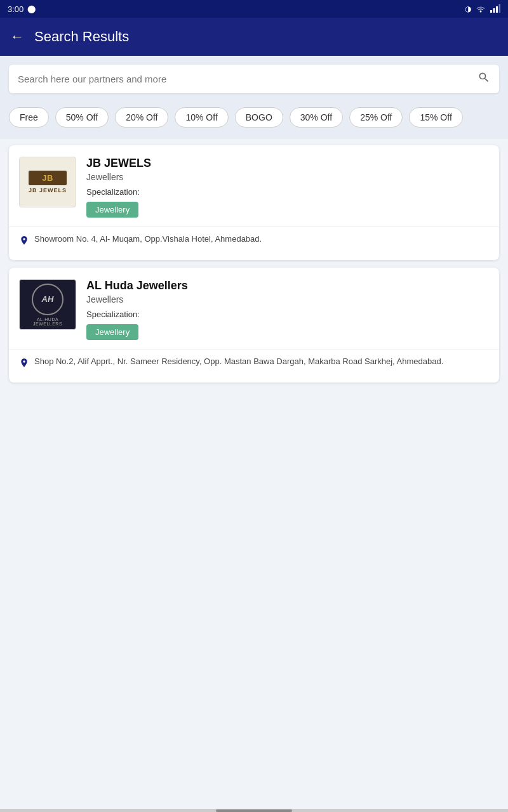 This screenshot has width=508, height=812. I want to click on search-container, so click(254, 79).